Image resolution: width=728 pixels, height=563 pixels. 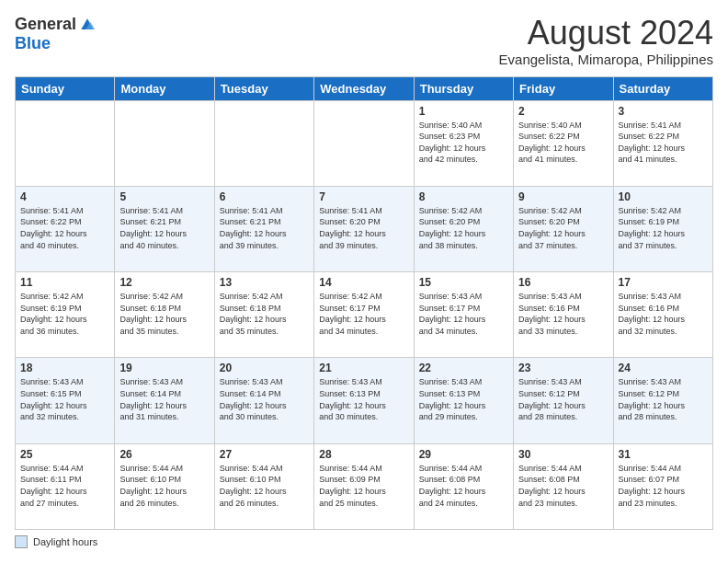 I want to click on calendar-header-cell: Wednesday, so click(x=364, y=88).